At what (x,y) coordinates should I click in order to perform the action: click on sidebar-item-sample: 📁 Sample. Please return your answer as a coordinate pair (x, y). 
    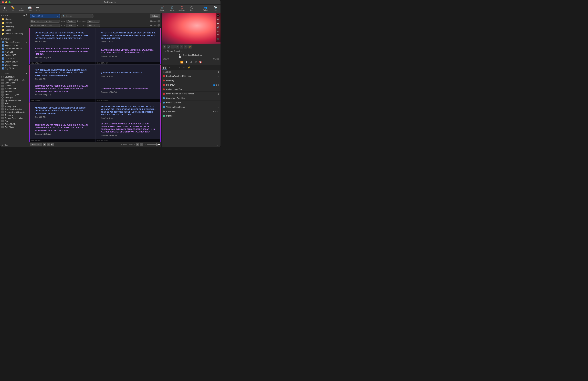
    Looking at the image, I should click on (14, 19).